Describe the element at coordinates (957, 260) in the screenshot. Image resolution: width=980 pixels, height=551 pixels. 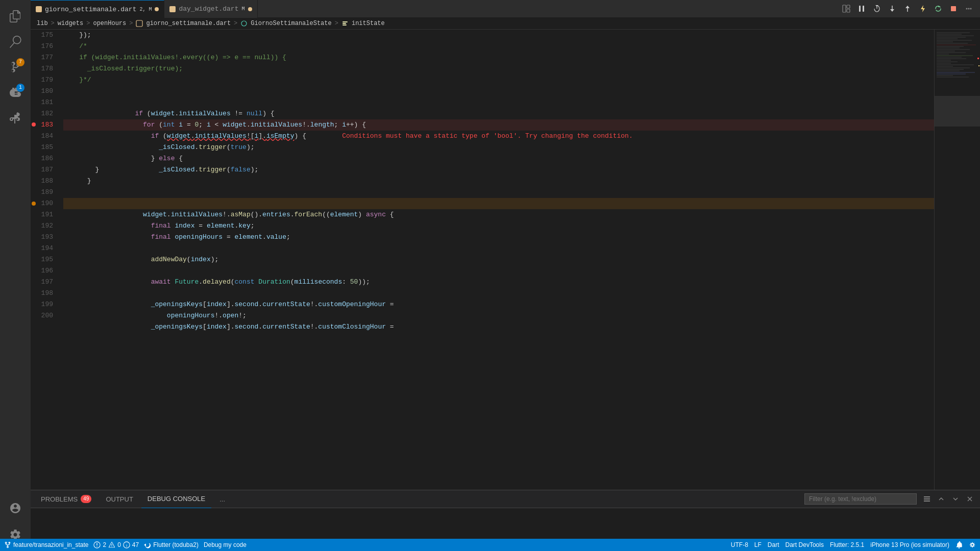
I see `minimap` at that location.